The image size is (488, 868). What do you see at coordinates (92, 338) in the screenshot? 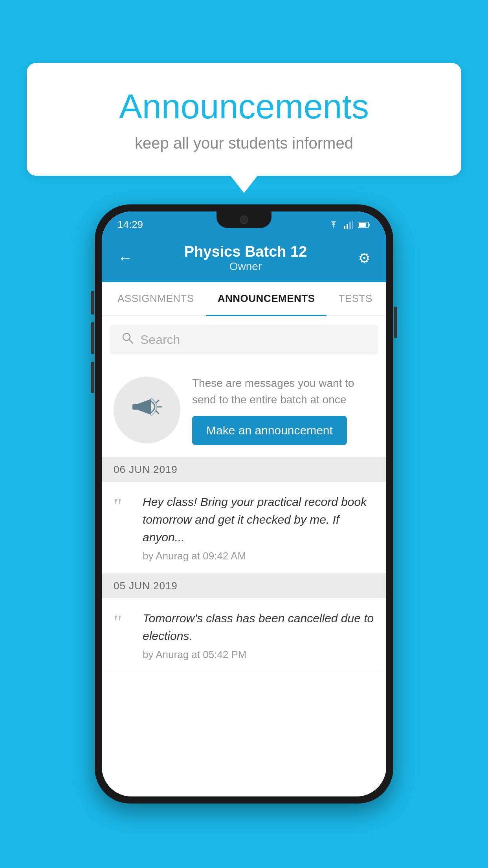
I see `volume-up-button` at bounding box center [92, 338].